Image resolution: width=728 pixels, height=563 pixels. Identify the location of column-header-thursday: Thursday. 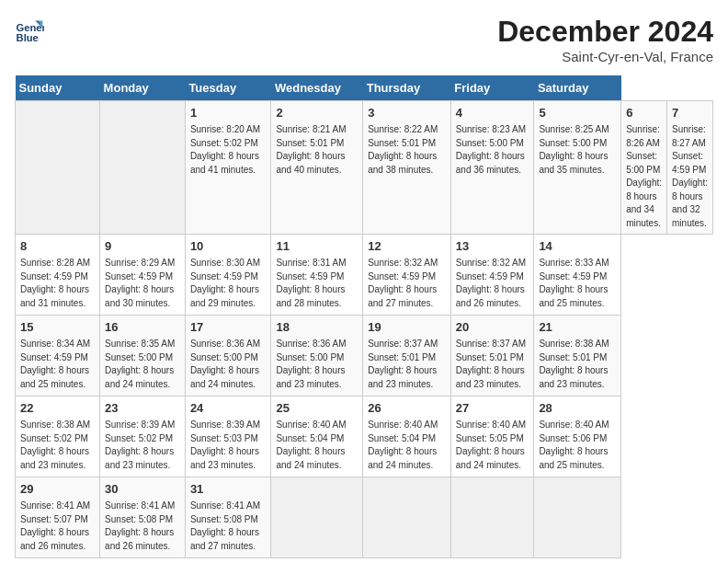
(407, 88).